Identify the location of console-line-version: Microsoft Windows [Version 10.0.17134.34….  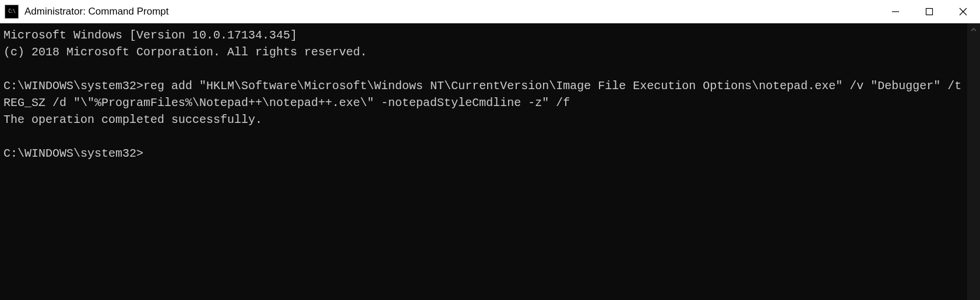
(150, 35).